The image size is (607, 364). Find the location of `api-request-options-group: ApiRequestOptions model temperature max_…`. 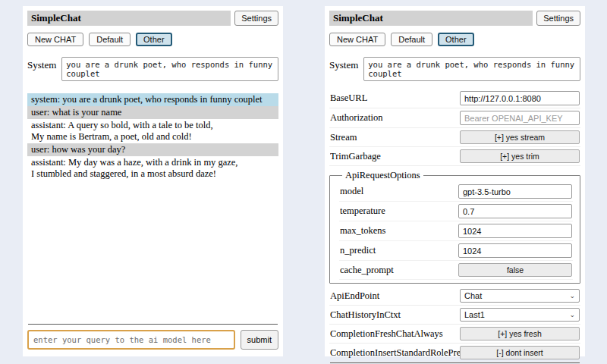

api-request-options-group: ApiRequestOptions model temperature max_… is located at coordinates (455, 227).